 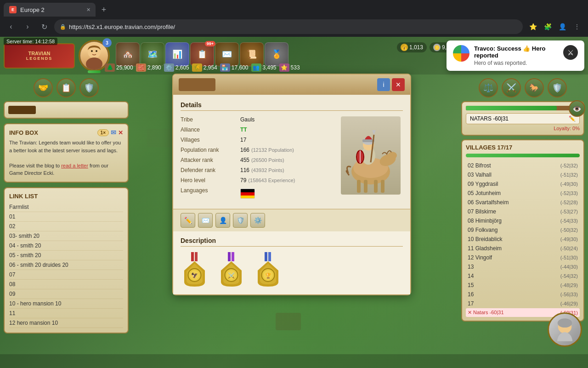 What do you see at coordinates (120, 132) in the screenshot?
I see `info-box-close: ✕` at bounding box center [120, 132].